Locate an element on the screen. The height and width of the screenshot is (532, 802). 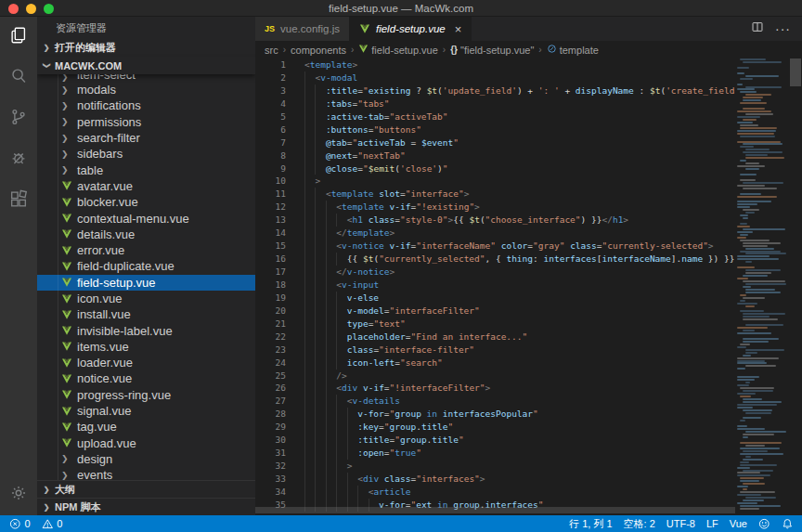
tree-file-blocker.vue: blocker.vue is located at coordinates (147, 202).